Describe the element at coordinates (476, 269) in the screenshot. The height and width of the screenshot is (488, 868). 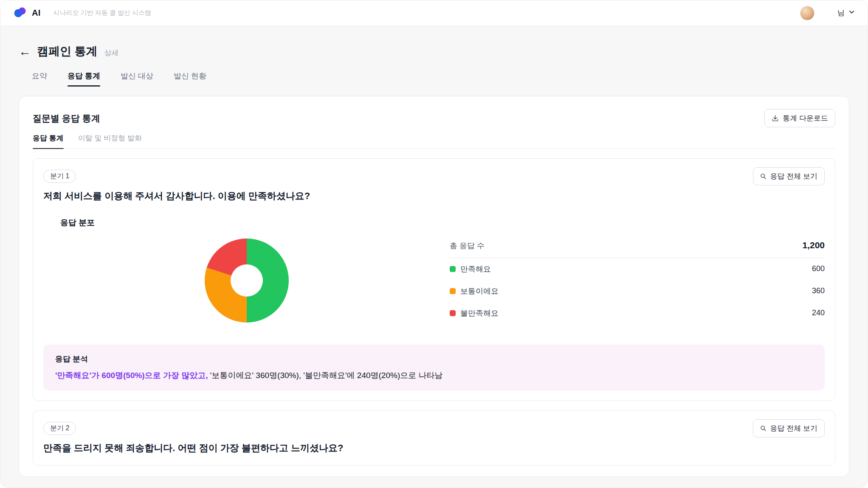
I see `legend-label: 만족해요` at that location.